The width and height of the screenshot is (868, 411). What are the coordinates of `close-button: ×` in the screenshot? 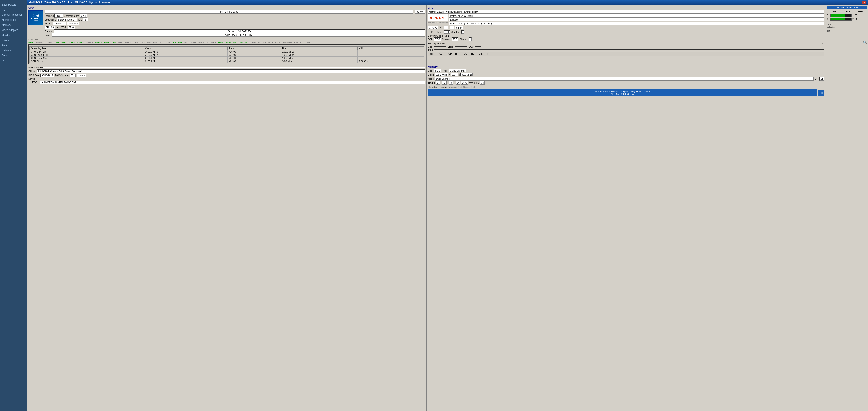 It's located at (865, 3).